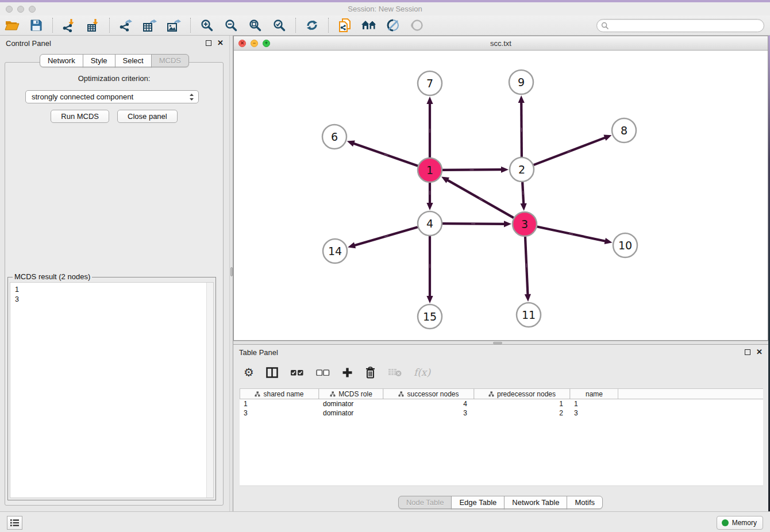 This screenshot has width=770, height=532. What do you see at coordinates (393, 25) in the screenshot?
I see `hide-graphics-details-icon` at bounding box center [393, 25].